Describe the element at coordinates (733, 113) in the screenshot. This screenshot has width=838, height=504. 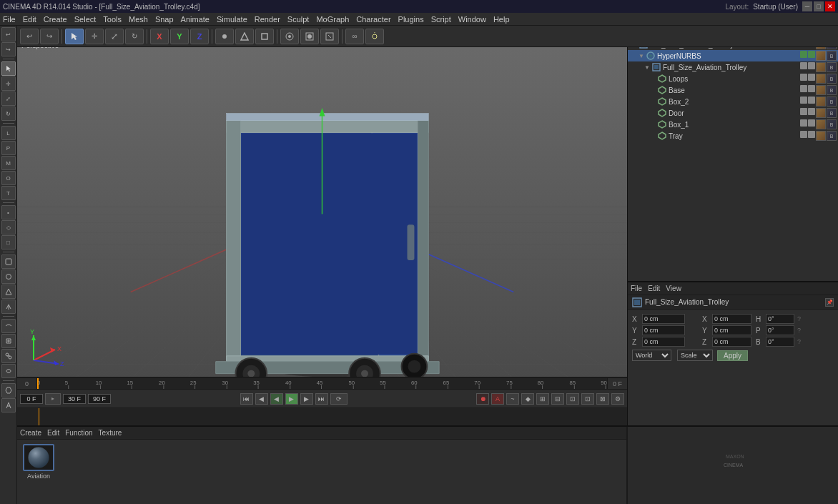
I see `obj-item-door: Door B` at that location.